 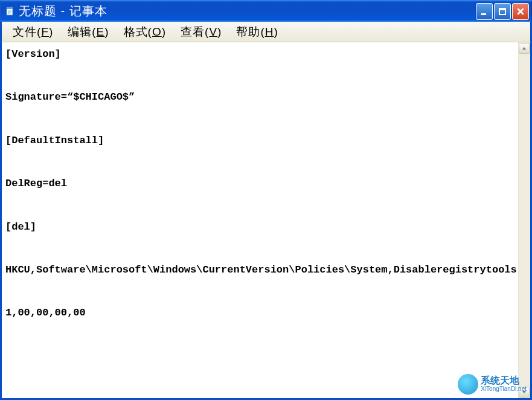 What do you see at coordinates (502, 11) in the screenshot?
I see `maximize-button` at bounding box center [502, 11].